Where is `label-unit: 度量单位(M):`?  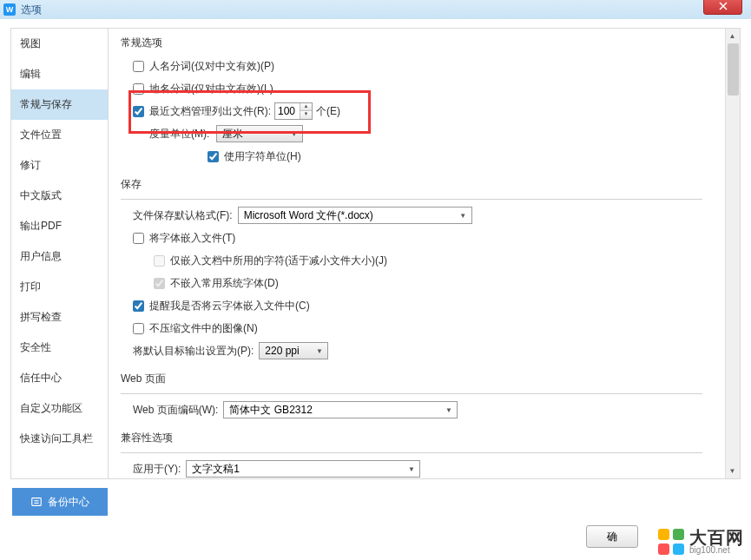
label-unit: 度量单位(M): is located at coordinates (179, 134).